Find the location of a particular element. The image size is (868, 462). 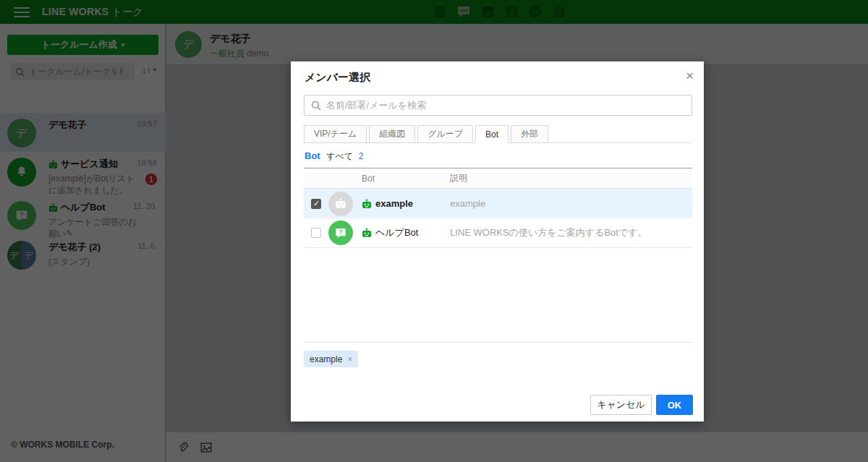

chip-label: example is located at coordinates (326, 359).